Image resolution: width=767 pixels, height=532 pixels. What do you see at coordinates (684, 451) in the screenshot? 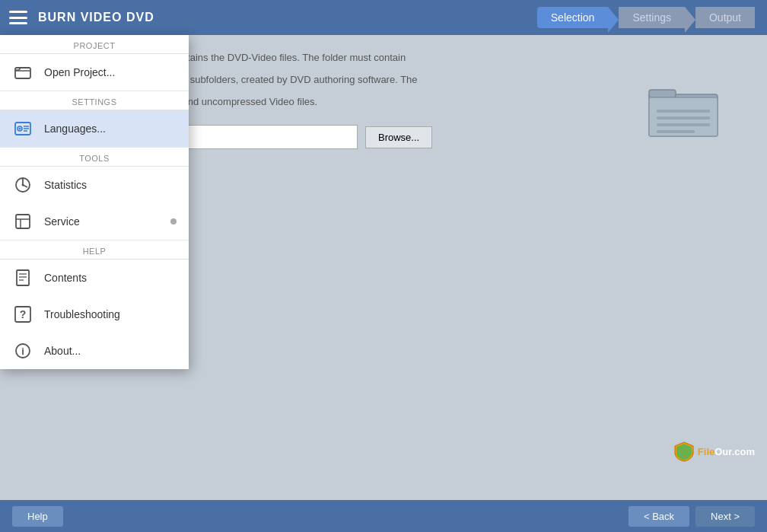
I see `watermark-shield-icon` at bounding box center [684, 451].